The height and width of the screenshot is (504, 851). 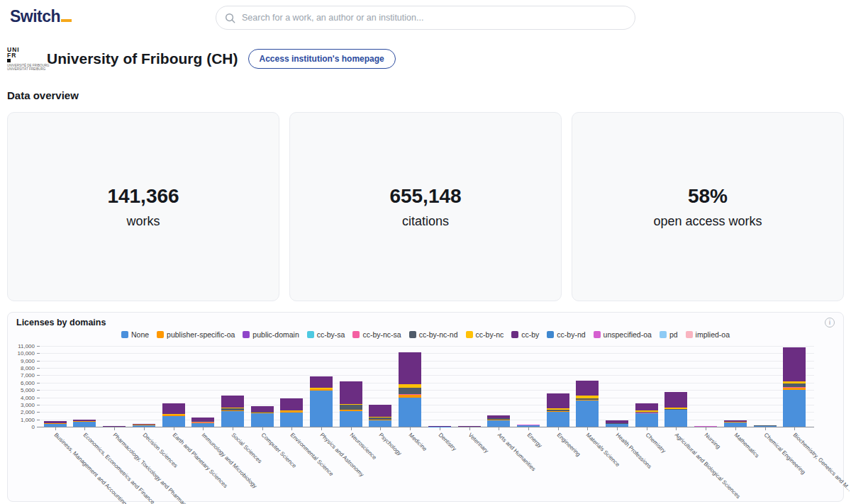 What do you see at coordinates (41, 17) in the screenshot?
I see `app-logo: Switch` at bounding box center [41, 17].